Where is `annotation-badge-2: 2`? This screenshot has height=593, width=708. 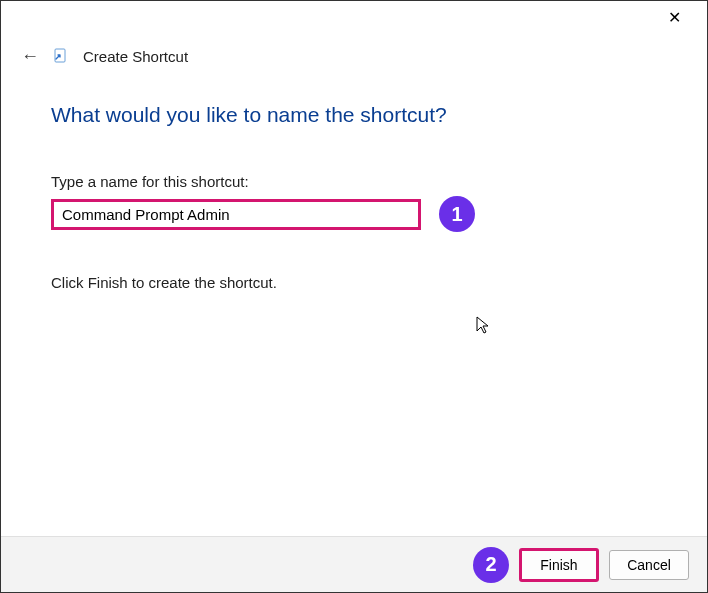
annotation-badge-2: 2 is located at coordinates (491, 565).